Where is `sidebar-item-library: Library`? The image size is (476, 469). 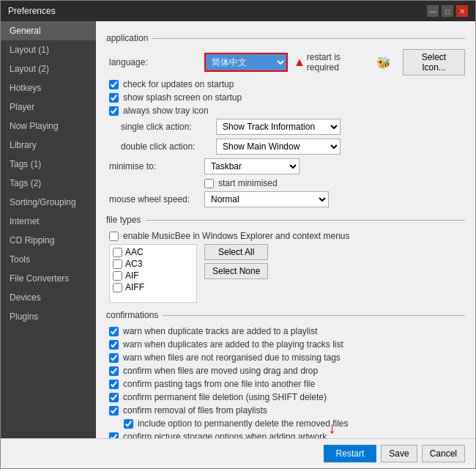
sidebar-item-library: Library is located at coordinates (48, 145).